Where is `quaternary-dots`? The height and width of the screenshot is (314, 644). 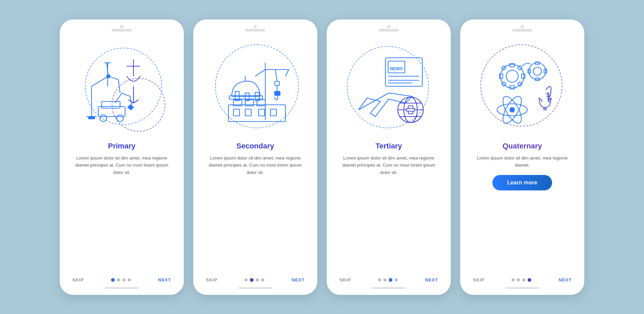
quaternary-dots is located at coordinates (521, 280).